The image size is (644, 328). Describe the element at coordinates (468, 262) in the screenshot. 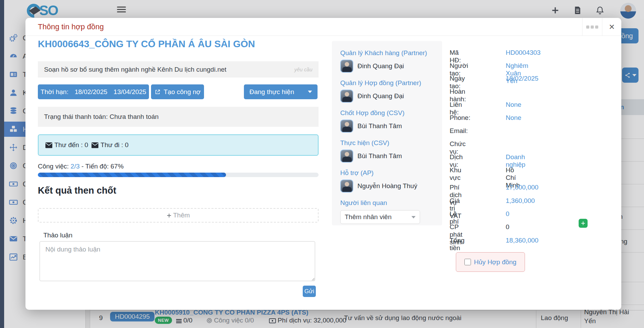

I see `cancel-contract-checkbox` at that location.